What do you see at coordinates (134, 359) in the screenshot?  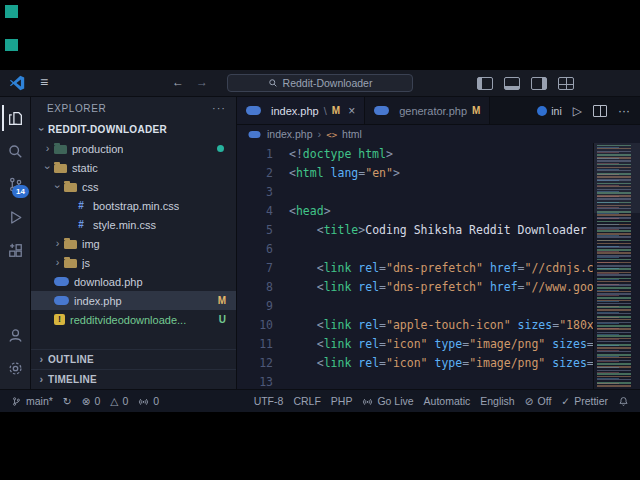 I see `outline-section: OUTLINE` at bounding box center [134, 359].